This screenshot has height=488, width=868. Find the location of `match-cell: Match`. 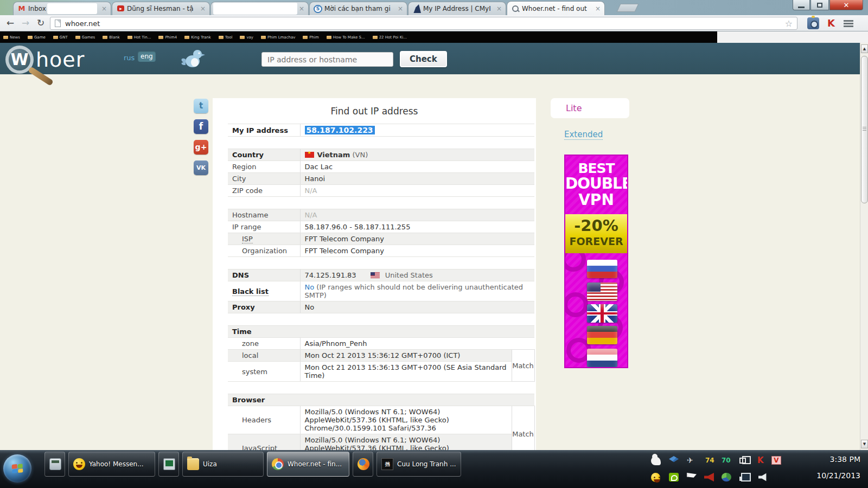

match-cell: Match is located at coordinates (523, 365).